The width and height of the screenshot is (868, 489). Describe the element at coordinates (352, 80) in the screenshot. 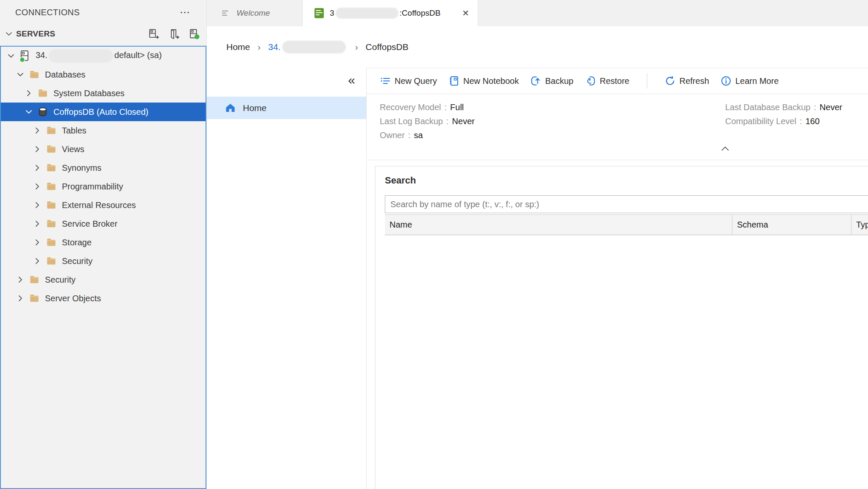

I see `collapse-panel-icon: «` at that location.